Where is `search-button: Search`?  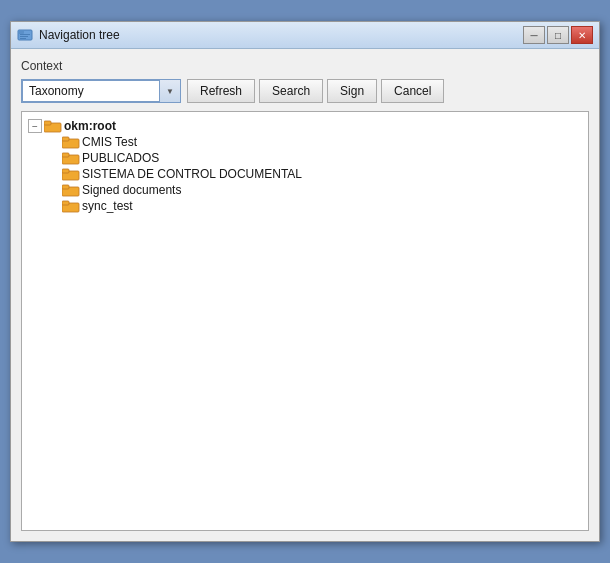 search-button: Search is located at coordinates (291, 91).